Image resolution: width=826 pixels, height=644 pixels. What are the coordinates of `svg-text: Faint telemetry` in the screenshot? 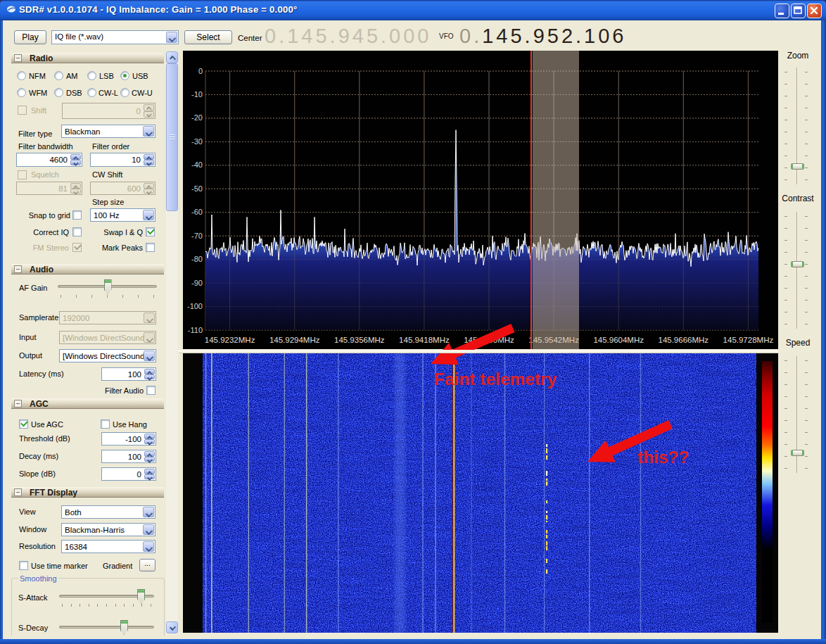 It's located at (495, 379).